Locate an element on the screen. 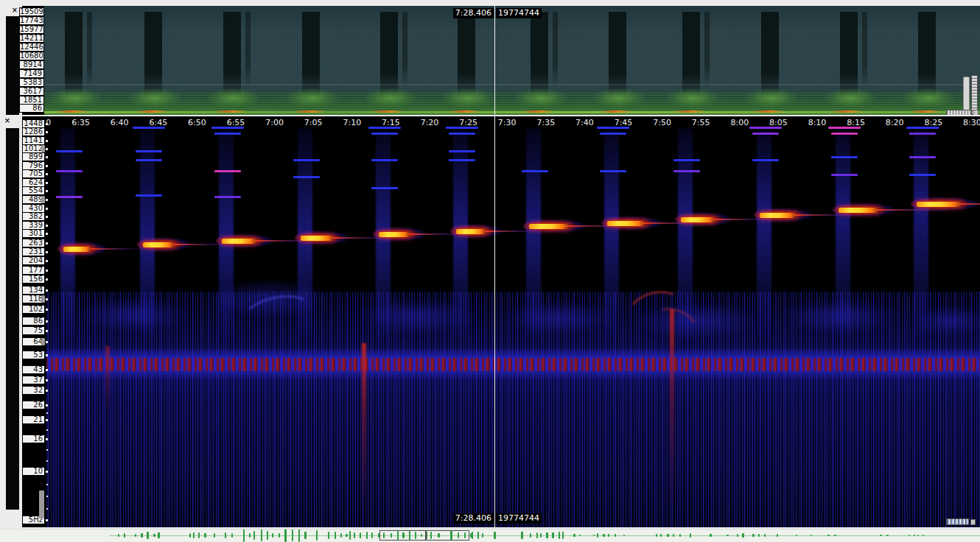 The image size is (980, 542). freq-label: 8914 is located at coordinates (32, 65).